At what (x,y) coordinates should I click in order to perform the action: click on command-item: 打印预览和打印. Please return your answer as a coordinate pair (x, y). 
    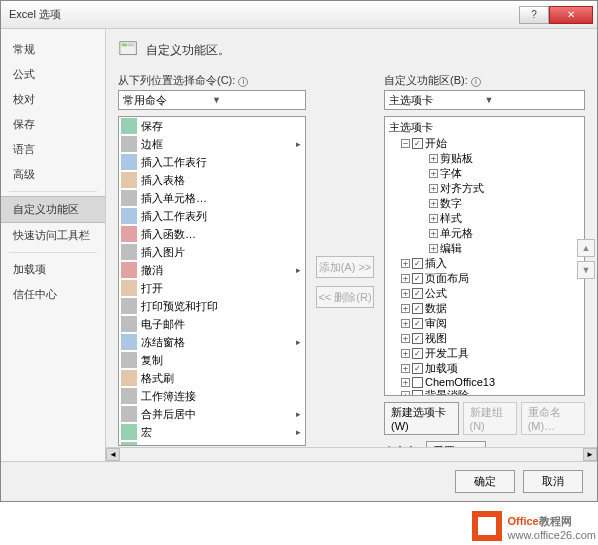
    Looking at the image, I should click on (212, 306).